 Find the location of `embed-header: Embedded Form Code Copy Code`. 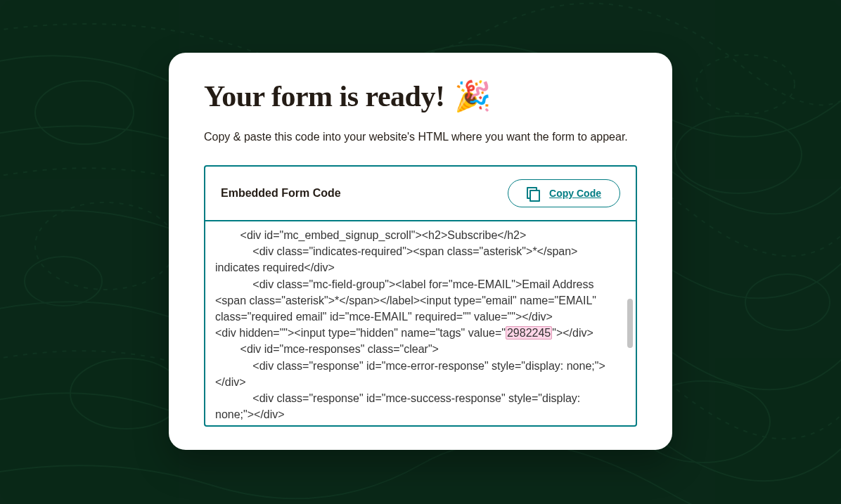

embed-header: Embedded Form Code Copy Code is located at coordinates (420, 194).